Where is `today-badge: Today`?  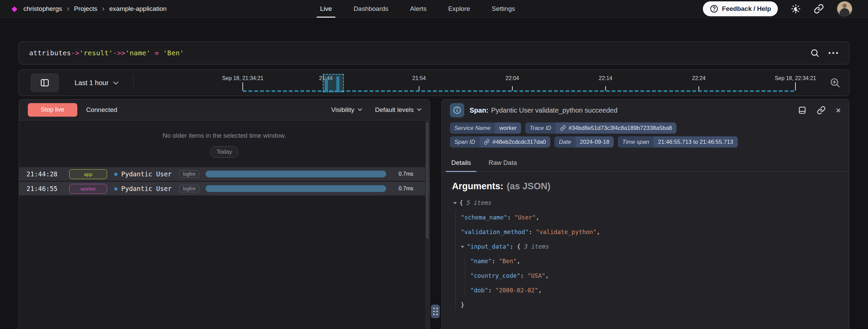 today-badge: Today is located at coordinates (224, 152).